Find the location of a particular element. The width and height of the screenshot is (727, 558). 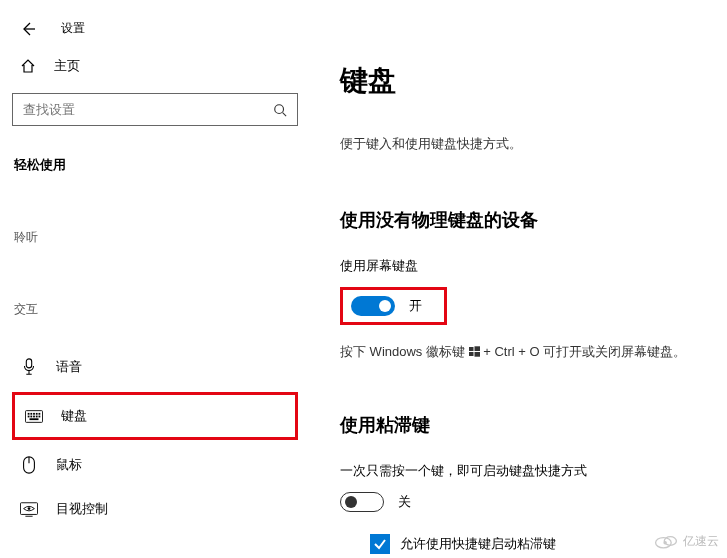

sidebar-section: 轻松使用 is located at coordinates (155, 165).